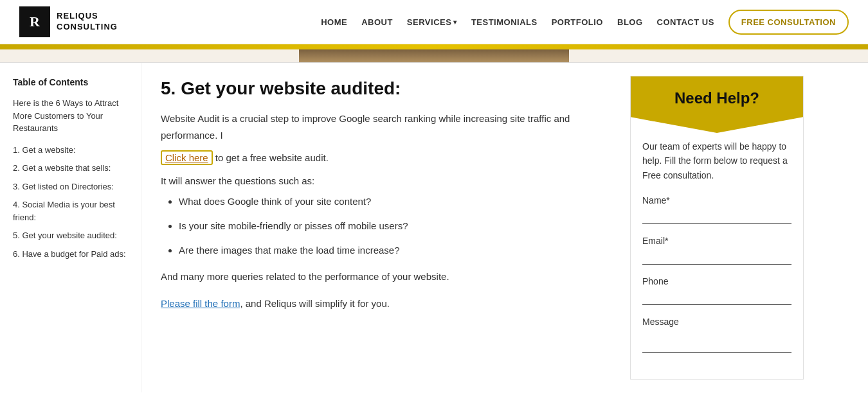 This screenshot has width=868, height=411. I want to click on toc-item-6: 6. Have a budget for Paid ads:, so click(72, 254).